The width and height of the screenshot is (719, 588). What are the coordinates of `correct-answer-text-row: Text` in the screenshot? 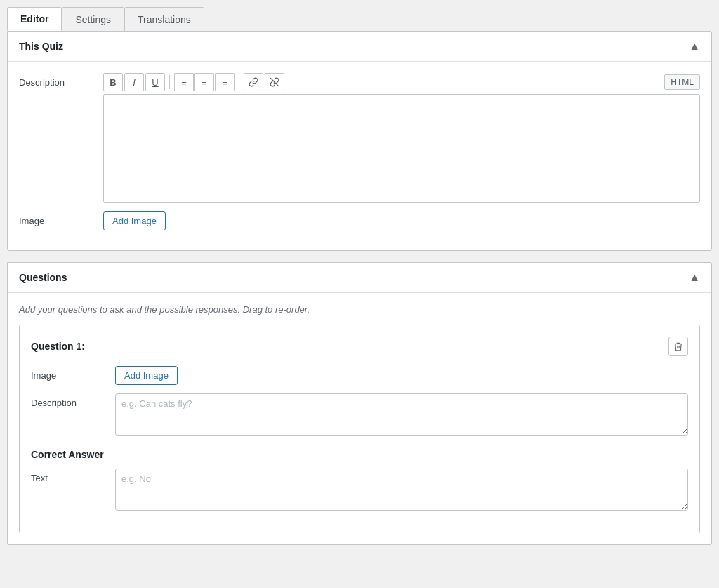 It's located at (360, 490).